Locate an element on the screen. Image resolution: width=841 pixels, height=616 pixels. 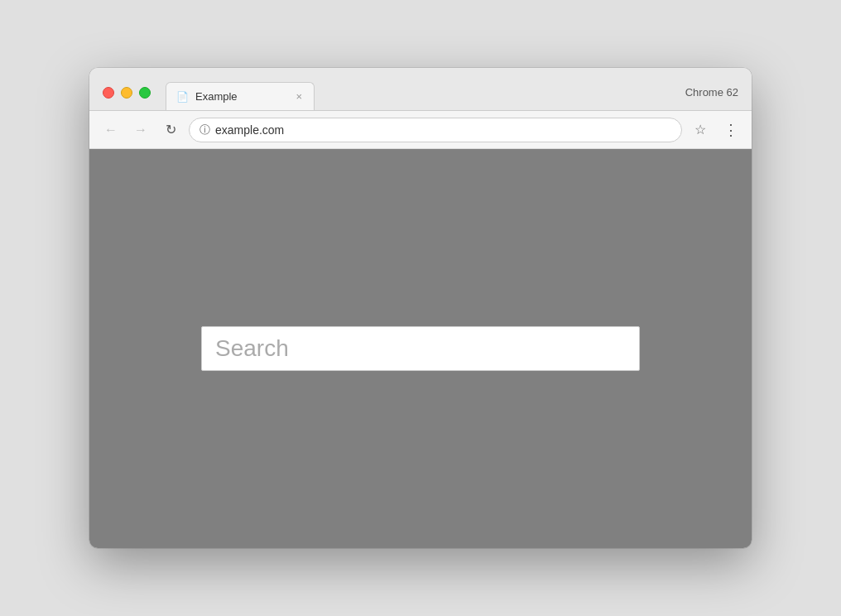
toolbar: ← → ↻ ⓘ example.com ☆ ⋮ is located at coordinates (420, 130).